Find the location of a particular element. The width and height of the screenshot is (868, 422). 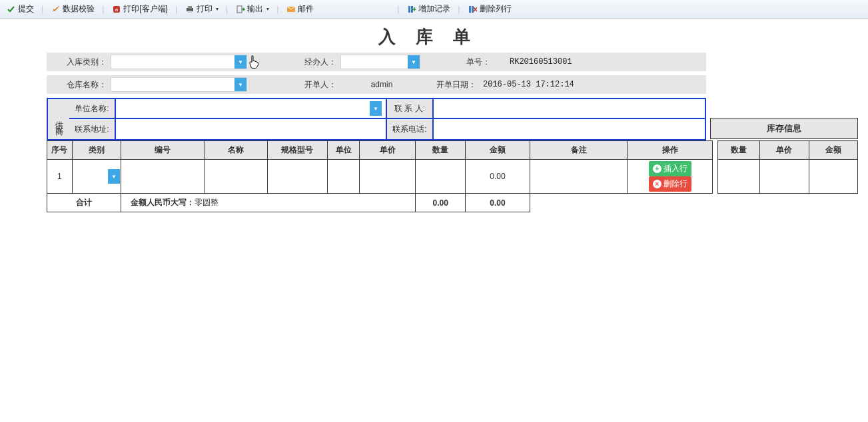

supplier-side-label: 供应商 is located at coordinates (59, 119).